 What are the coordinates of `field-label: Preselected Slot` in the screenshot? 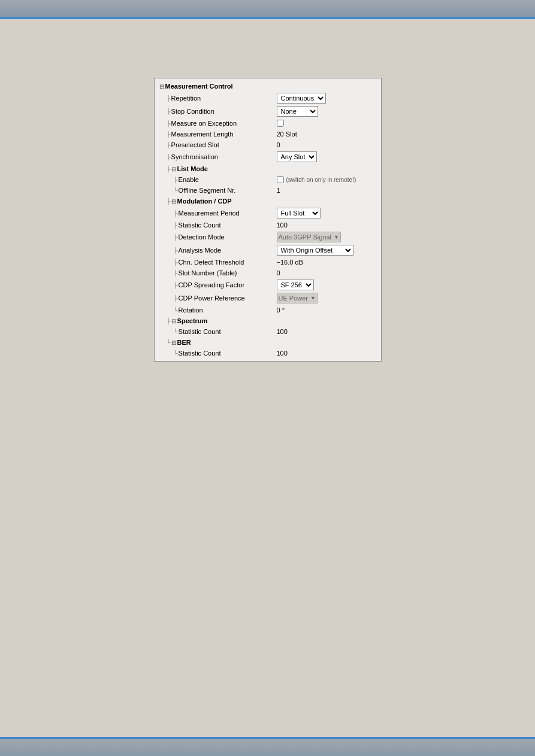 It's located at (195, 145).